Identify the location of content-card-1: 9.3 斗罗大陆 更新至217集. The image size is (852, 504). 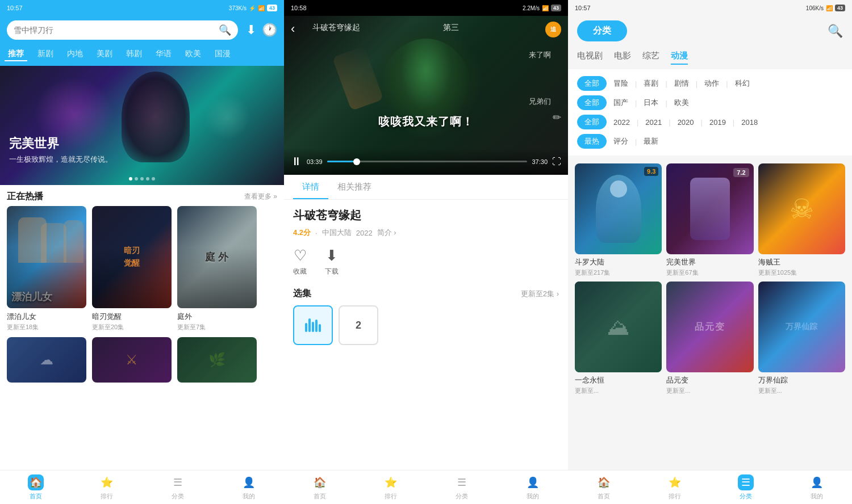
(618, 220).